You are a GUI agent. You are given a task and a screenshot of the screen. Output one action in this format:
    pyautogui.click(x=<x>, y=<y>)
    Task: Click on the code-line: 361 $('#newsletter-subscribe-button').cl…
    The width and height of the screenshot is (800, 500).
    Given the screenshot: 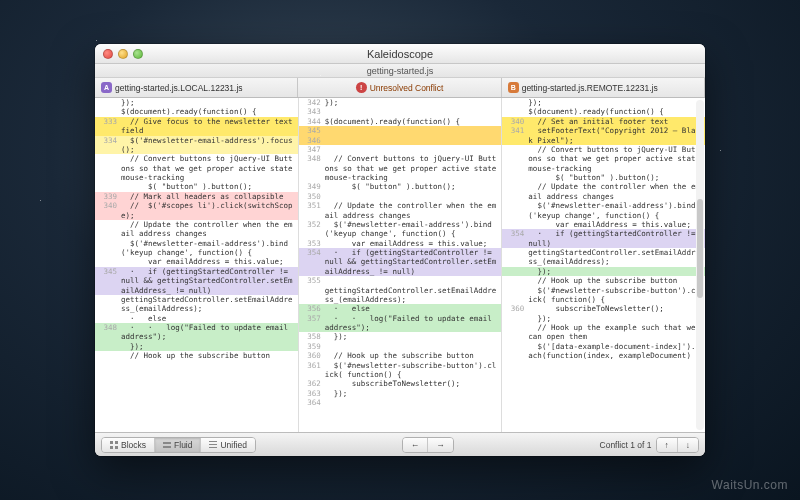 What is the action you would take?
    pyautogui.click(x=400, y=370)
    